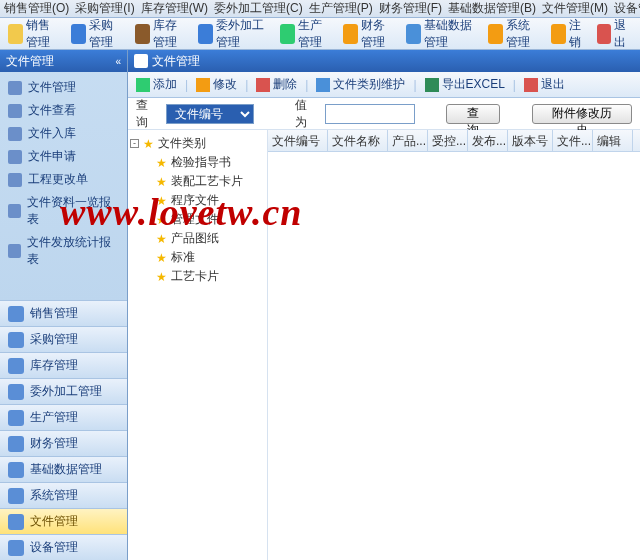 The image size is (640, 560). Describe the element at coordinates (370, 114) in the screenshot. I see `query-value-input` at that location.